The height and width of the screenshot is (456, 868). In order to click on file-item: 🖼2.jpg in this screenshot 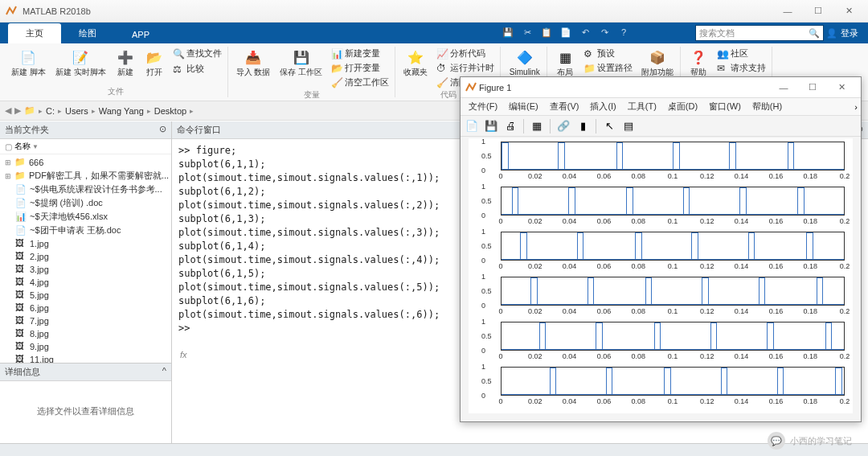, I will do `click(85, 257)`.